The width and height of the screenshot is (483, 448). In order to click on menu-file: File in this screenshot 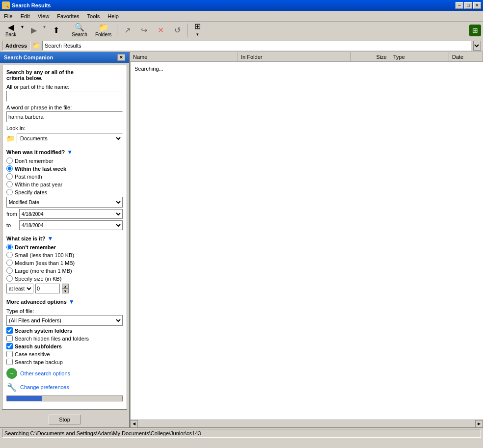, I will do `click(8, 16)`.